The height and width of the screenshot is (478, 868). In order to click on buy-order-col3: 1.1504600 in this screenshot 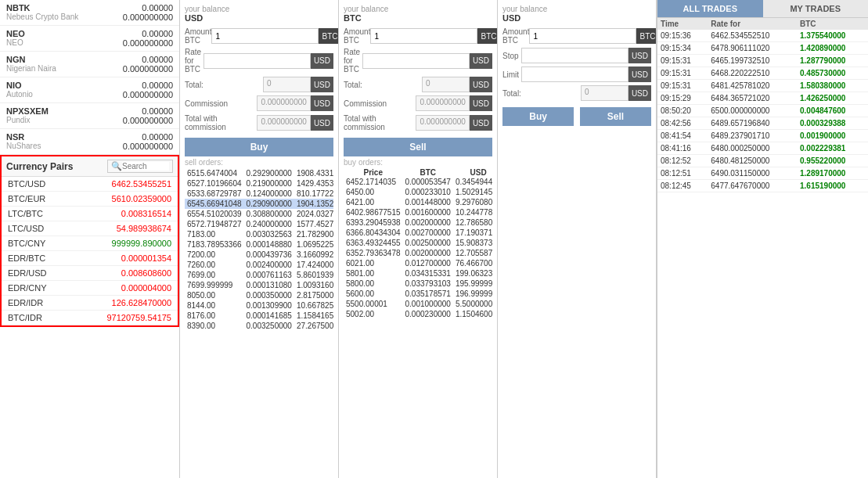, I will do `click(473, 314)`.